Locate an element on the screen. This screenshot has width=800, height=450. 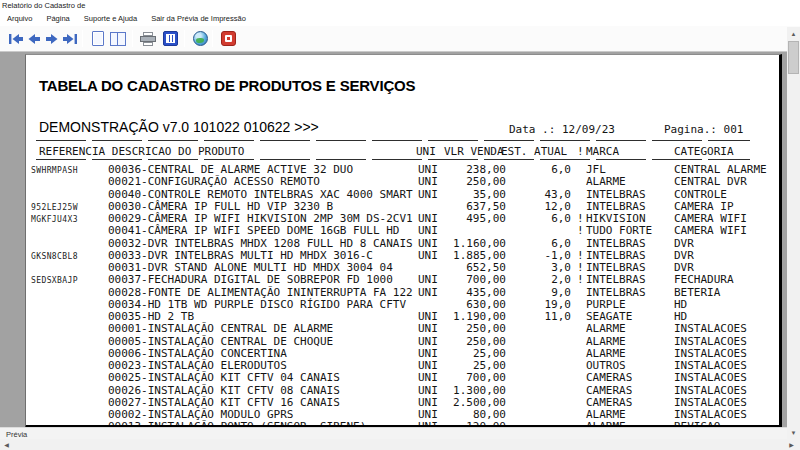
vertical-scrollbar-thumb is located at coordinates (794, 58).